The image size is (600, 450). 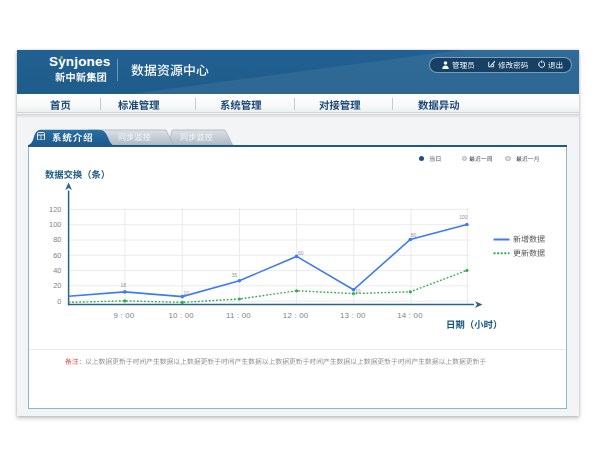 What do you see at coordinates (59, 302) in the screenshot?
I see `svg-text: 0` at bounding box center [59, 302].